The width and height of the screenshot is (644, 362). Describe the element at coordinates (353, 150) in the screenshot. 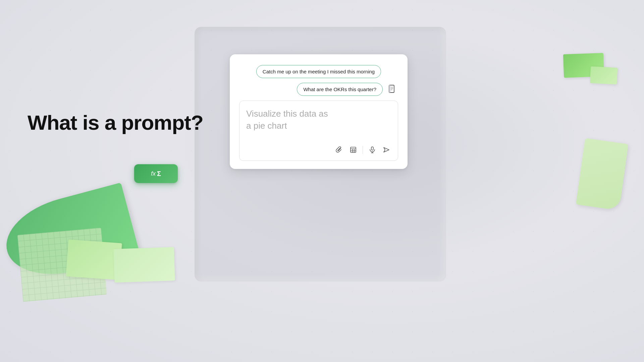

I see `table-button` at that location.